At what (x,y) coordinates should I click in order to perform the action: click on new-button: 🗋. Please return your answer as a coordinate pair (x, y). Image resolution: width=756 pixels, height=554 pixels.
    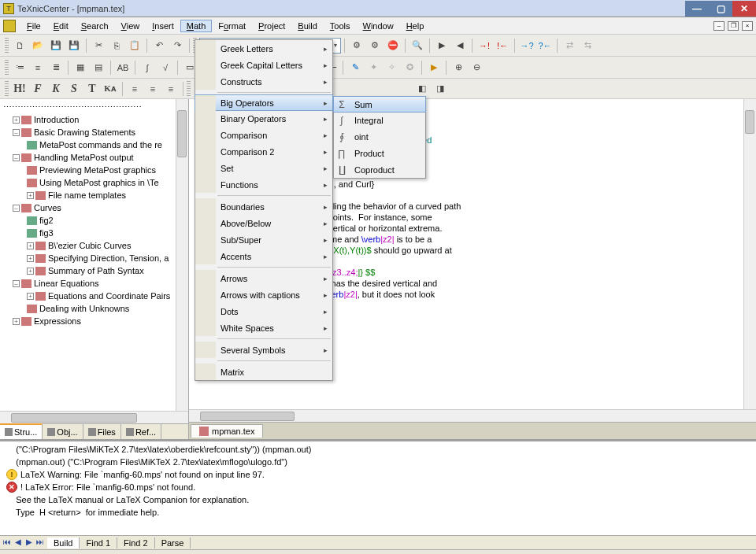
    Looking at the image, I should click on (20, 46).